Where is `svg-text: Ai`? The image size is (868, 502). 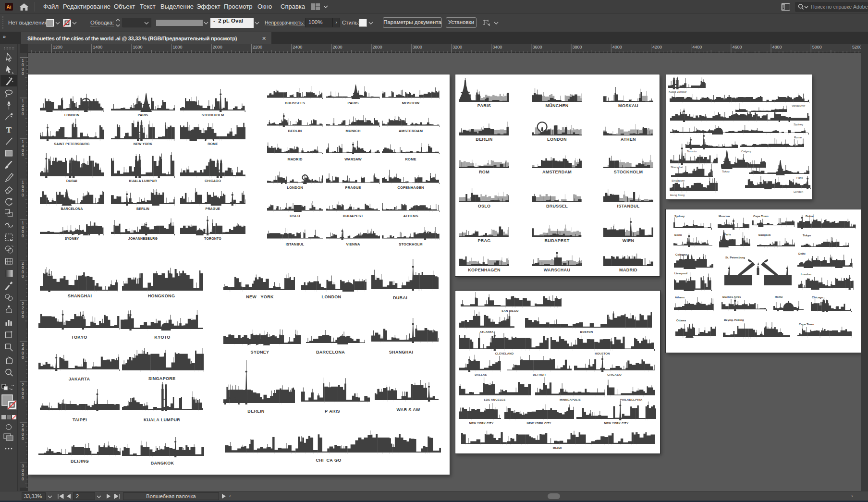 svg-text: Ai is located at coordinates (9, 7).